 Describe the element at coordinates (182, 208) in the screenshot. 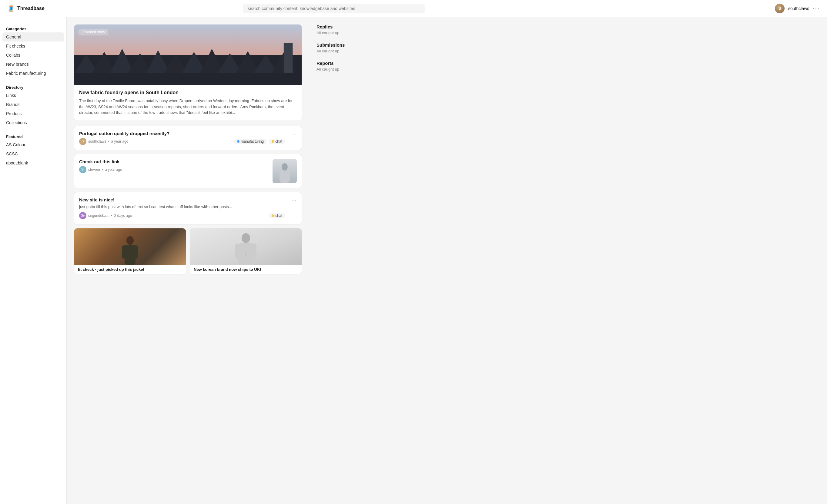

I see `post-main: New site is nice! just gotta fill this p…` at that location.